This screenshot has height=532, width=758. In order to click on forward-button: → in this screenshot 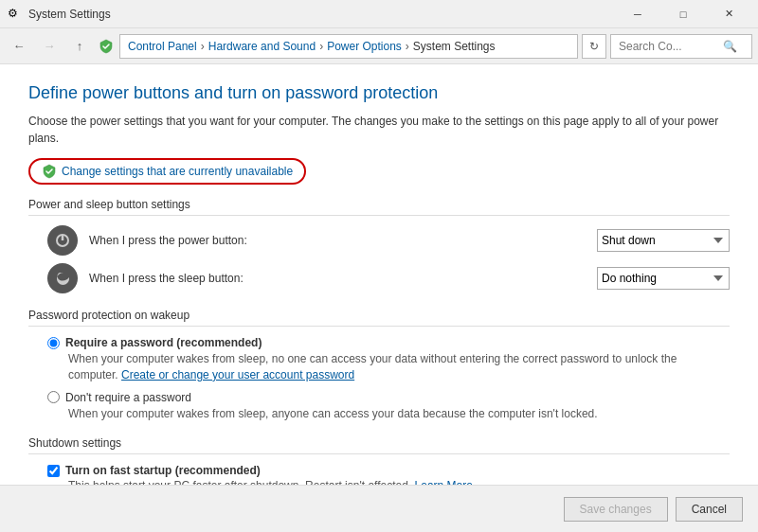, I will do `click(49, 46)`.